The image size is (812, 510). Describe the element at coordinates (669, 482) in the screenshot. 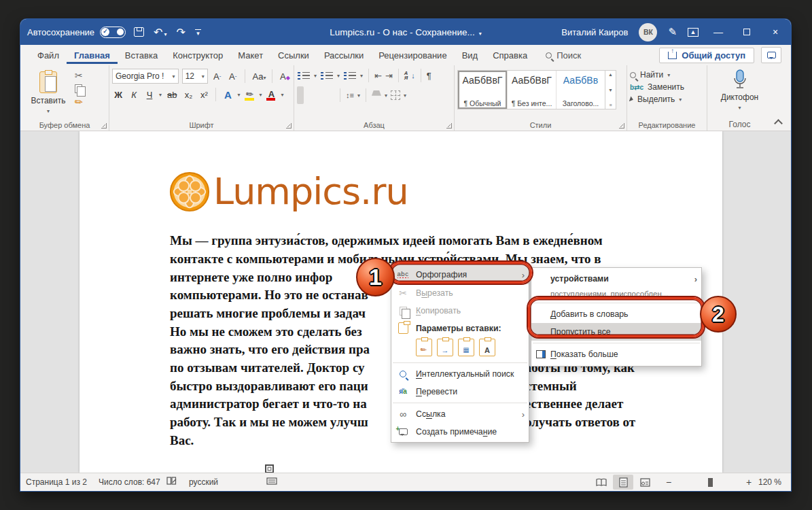

I see `zoom-out-button: −` at that location.